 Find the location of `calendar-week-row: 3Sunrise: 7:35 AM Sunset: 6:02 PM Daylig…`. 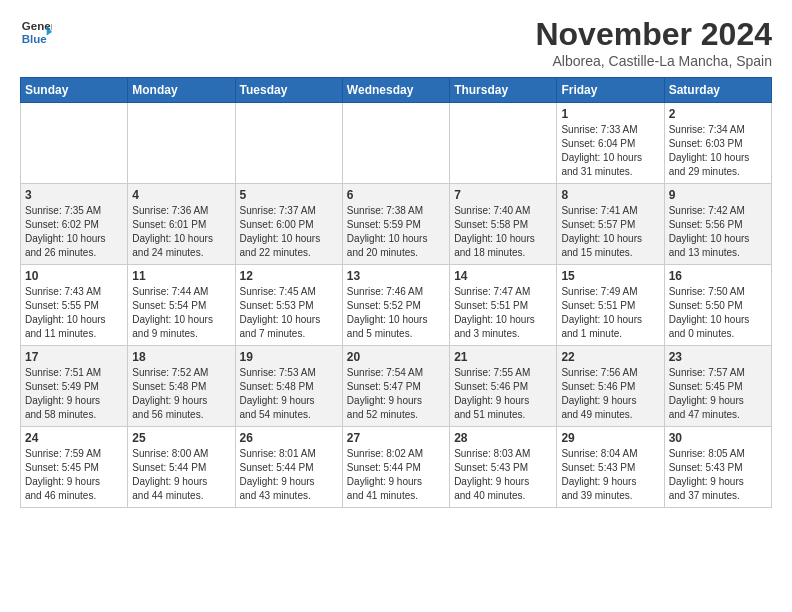

calendar-week-row: 3Sunrise: 7:35 AM Sunset: 6:02 PM Daylig… is located at coordinates (396, 224).